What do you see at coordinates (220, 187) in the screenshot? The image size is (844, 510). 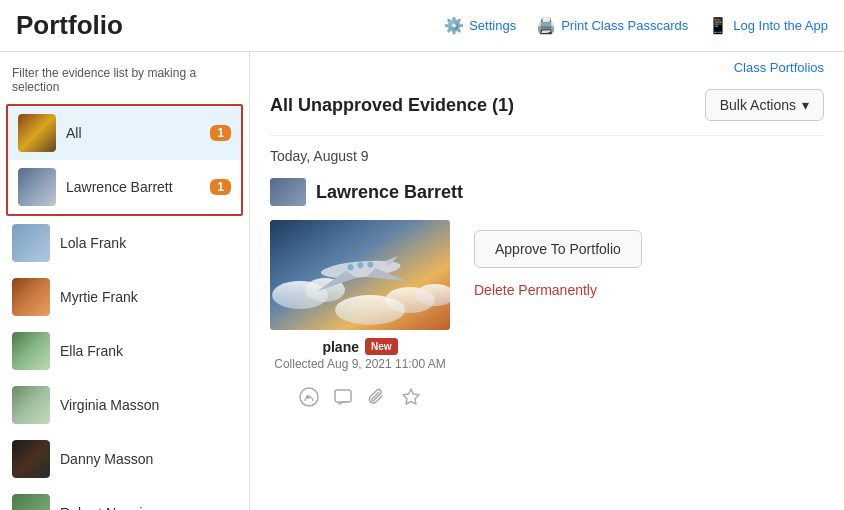 I see `lawrence-barrett-badge: 1` at bounding box center [220, 187].